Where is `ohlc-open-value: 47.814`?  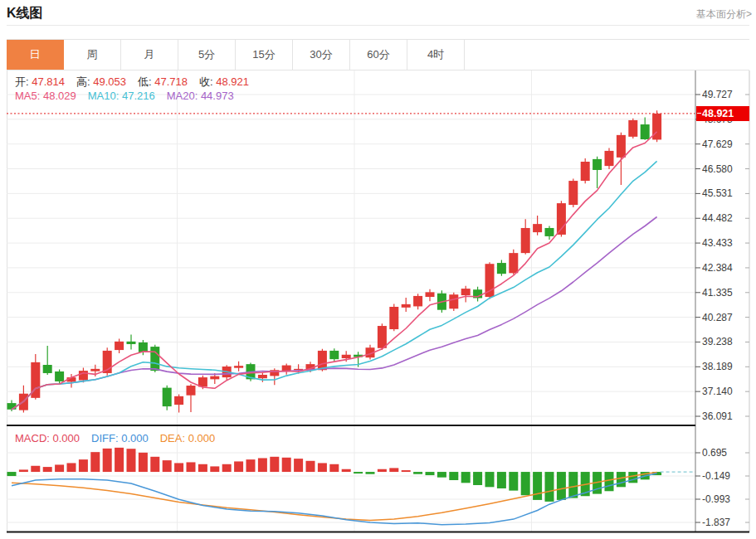 ohlc-open-value: 47.814 is located at coordinates (48, 81).